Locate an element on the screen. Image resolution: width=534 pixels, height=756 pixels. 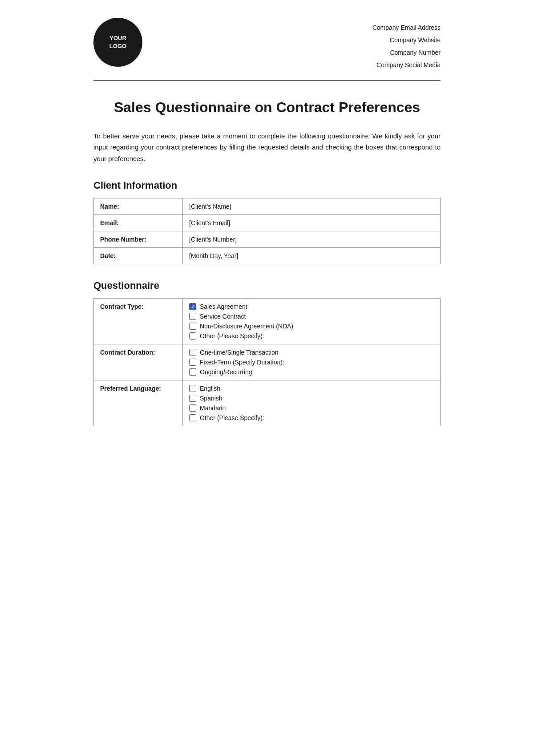
checkbox-label: Spanish is located at coordinates (211, 398).